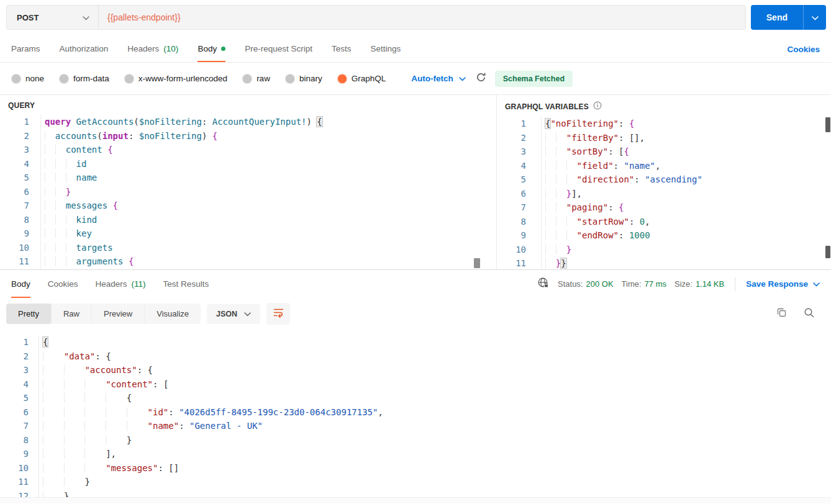 This screenshot has width=831, height=504. Describe the element at coordinates (21, 284) in the screenshot. I see `tab-label: Body` at that location.